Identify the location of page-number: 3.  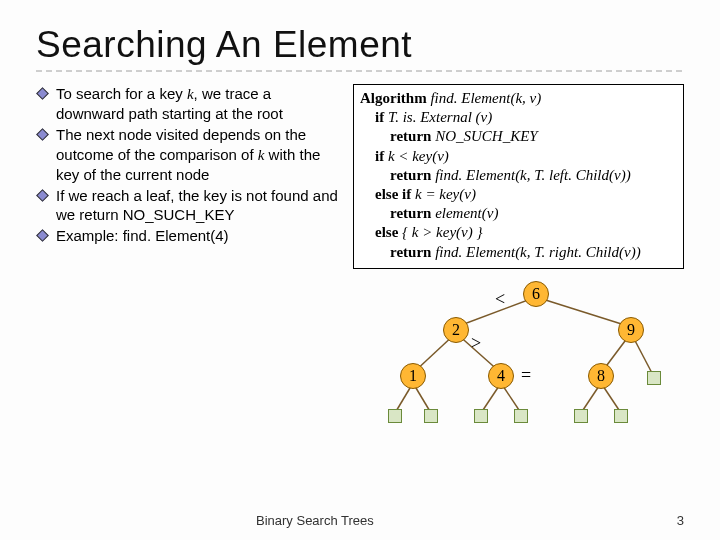
(680, 520).